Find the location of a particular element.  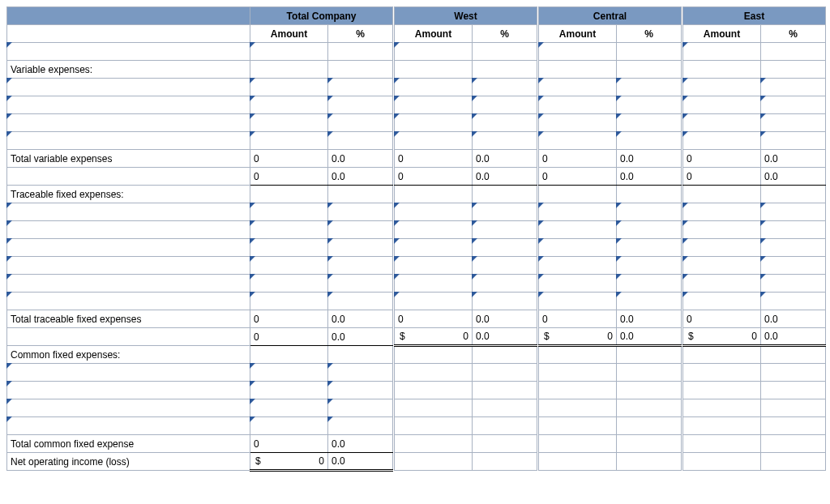

row-total-common-fixed: Total common fixed expense 0 0.0 is located at coordinates (417, 444).